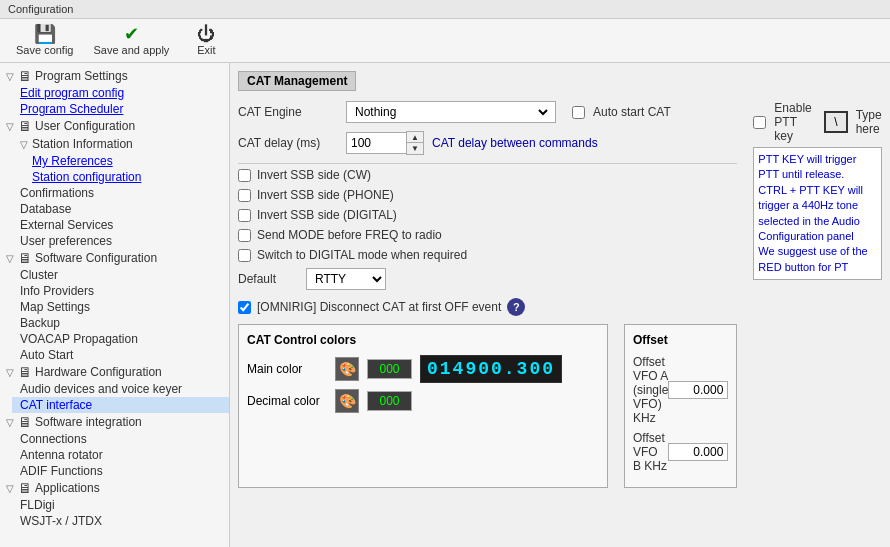 The width and height of the screenshot is (890, 547). Describe the element at coordinates (415, 138) in the screenshot. I see `spin-up-button: ▲` at that location.